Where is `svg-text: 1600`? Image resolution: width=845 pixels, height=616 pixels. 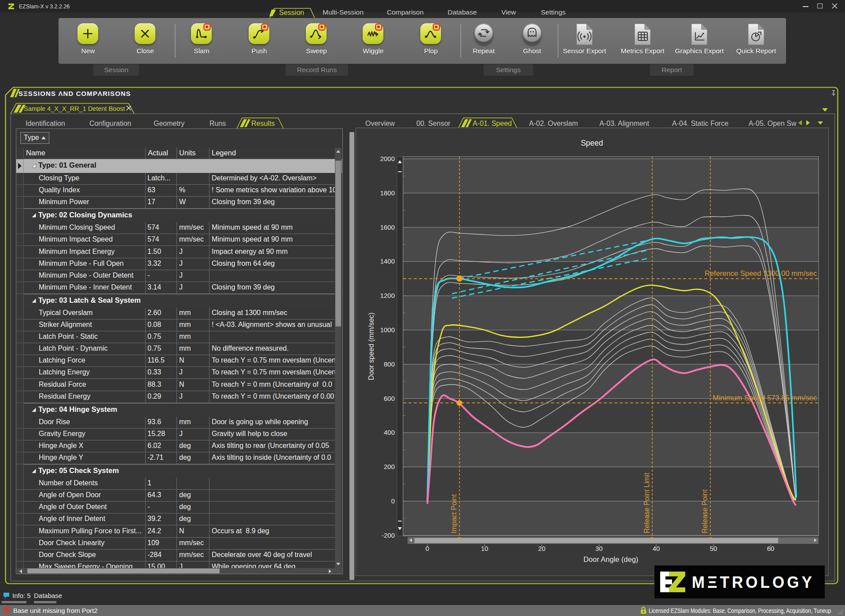
svg-text: 1600 is located at coordinates (387, 227).